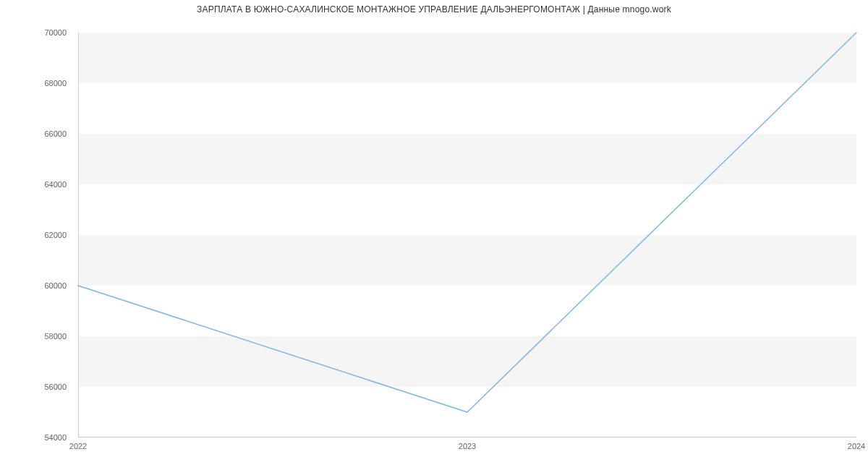 This screenshot has width=868, height=470. What do you see at coordinates (55, 134) in the screenshot?
I see `y-tick-label: 66000` at bounding box center [55, 134].